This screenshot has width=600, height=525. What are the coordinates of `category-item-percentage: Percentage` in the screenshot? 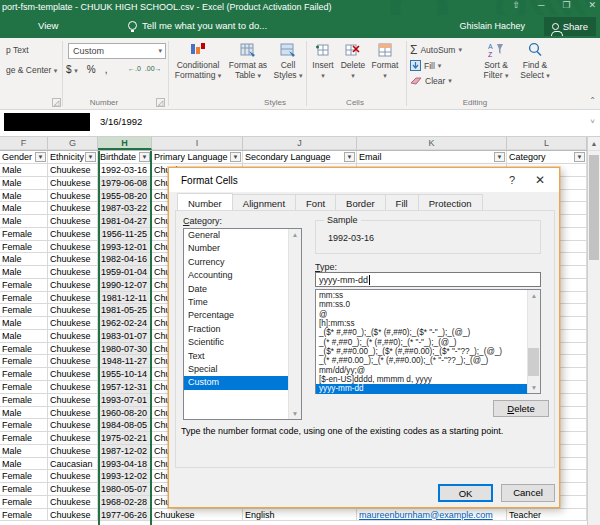 It's located at (236, 316).